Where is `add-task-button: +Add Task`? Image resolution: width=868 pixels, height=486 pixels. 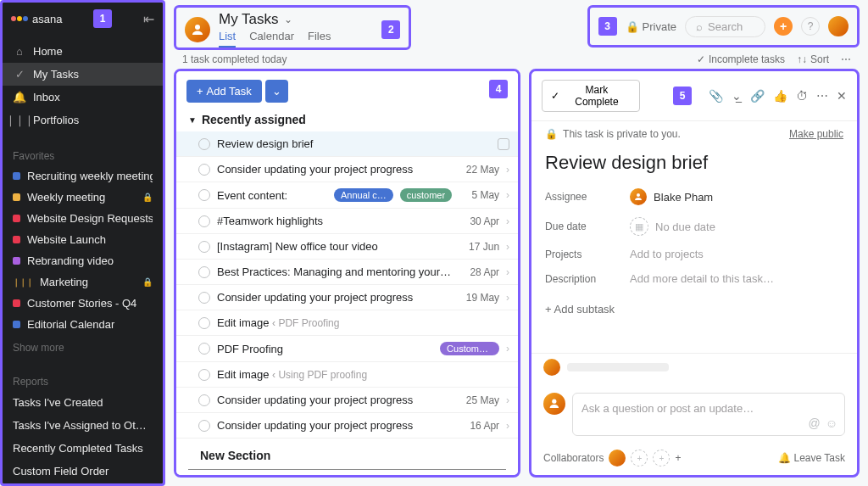
add-task-button: +Add Task is located at coordinates (224, 92).